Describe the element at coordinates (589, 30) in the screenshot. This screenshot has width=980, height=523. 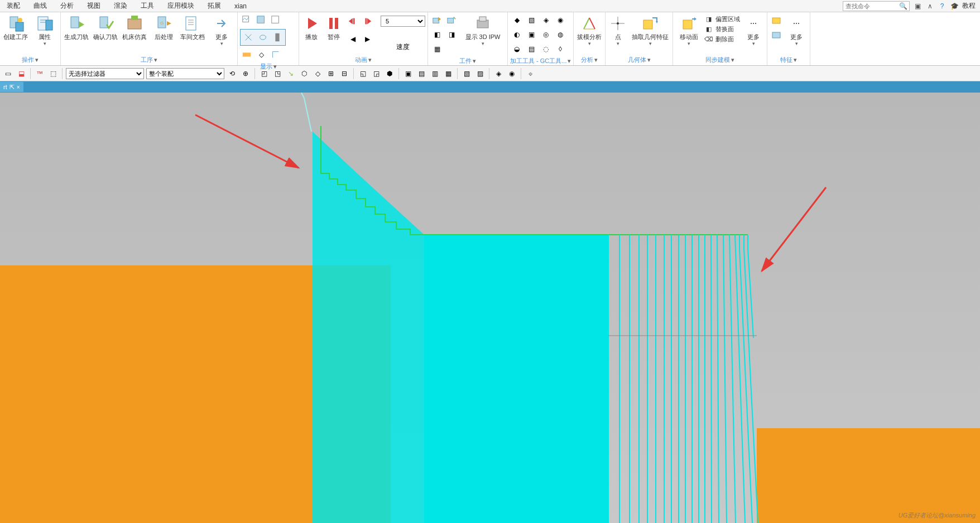
I see `draft-analysis-button: 拔模分析▾` at that location.